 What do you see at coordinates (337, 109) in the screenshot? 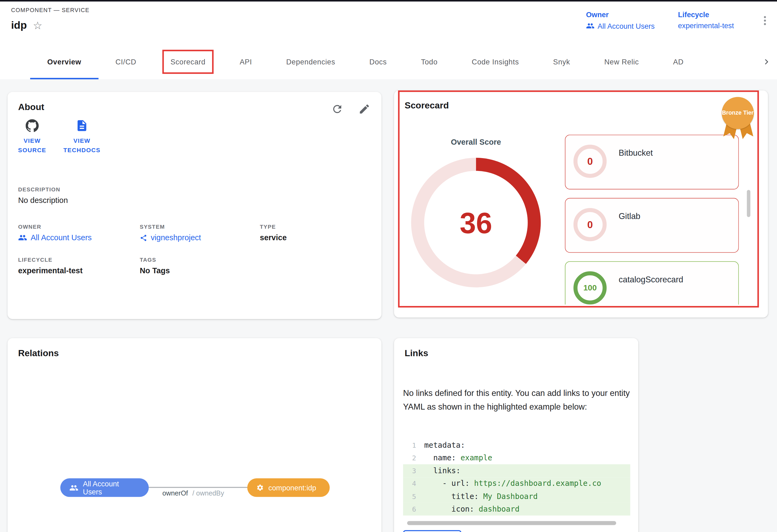
I see `refresh-icon` at bounding box center [337, 109].